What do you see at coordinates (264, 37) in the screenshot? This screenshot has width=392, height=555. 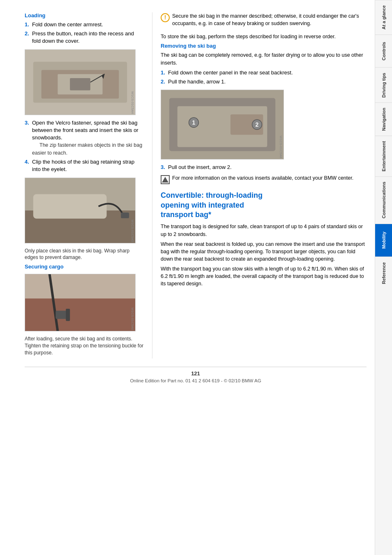 I see `store-text: To store the ski bag, perform the steps …` at bounding box center [264, 37].